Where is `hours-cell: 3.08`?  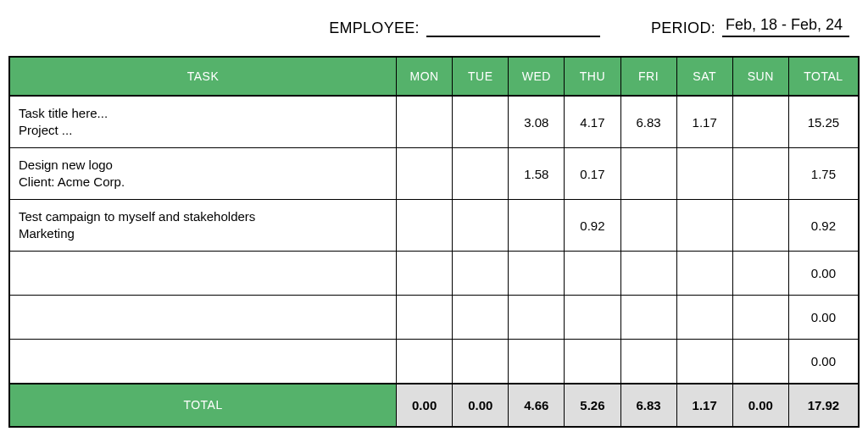
hours-cell: 3.08 is located at coordinates (537, 122).